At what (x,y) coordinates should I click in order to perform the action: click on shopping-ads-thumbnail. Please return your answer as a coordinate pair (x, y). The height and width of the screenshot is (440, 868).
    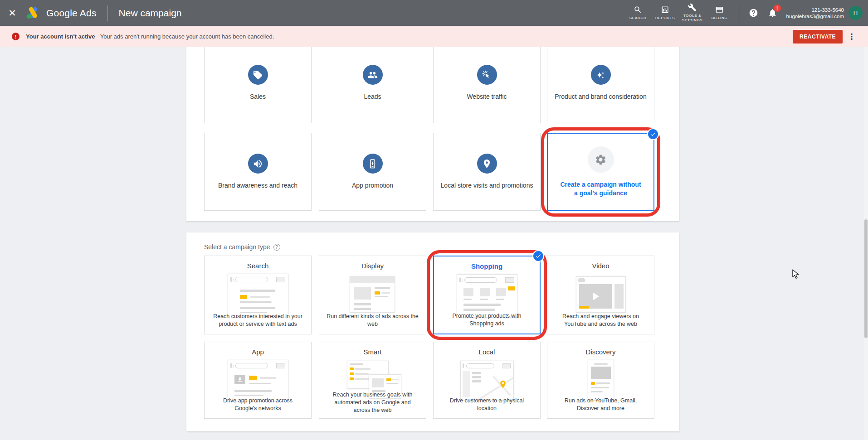
    Looking at the image, I should click on (487, 296).